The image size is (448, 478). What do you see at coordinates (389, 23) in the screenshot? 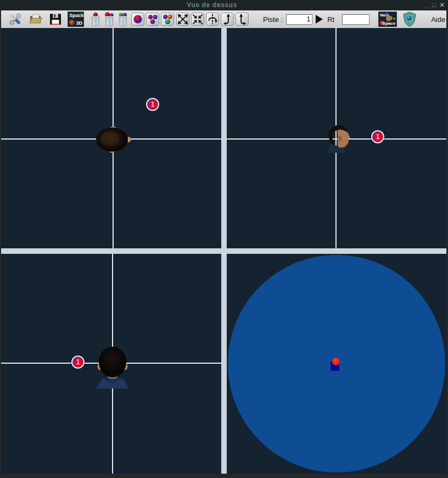
I see `new-space-label-2: Space` at bounding box center [389, 23].